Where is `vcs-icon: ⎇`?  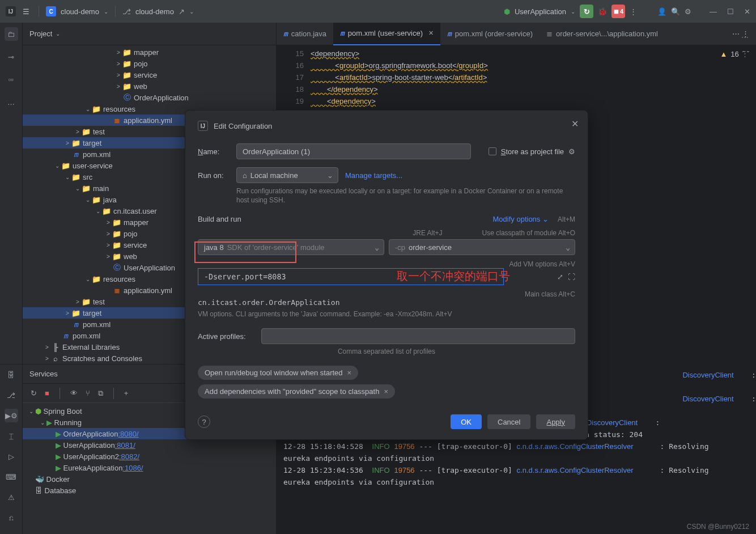
vcs-icon: ⎇ is located at coordinates (127, 11).